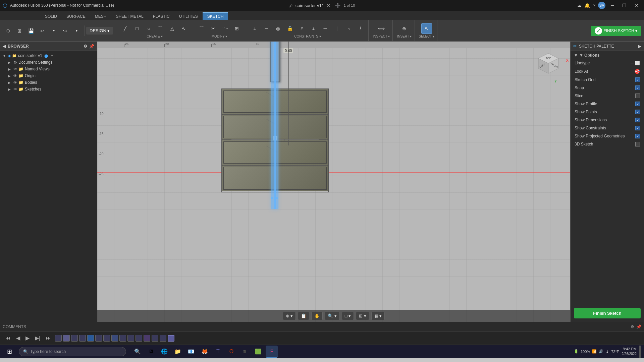 The image size is (644, 362). What do you see at coordinates (289, 316) in the screenshot?
I see `orbit-btn: ⊕ ▾` at bounding box center [289, 316].